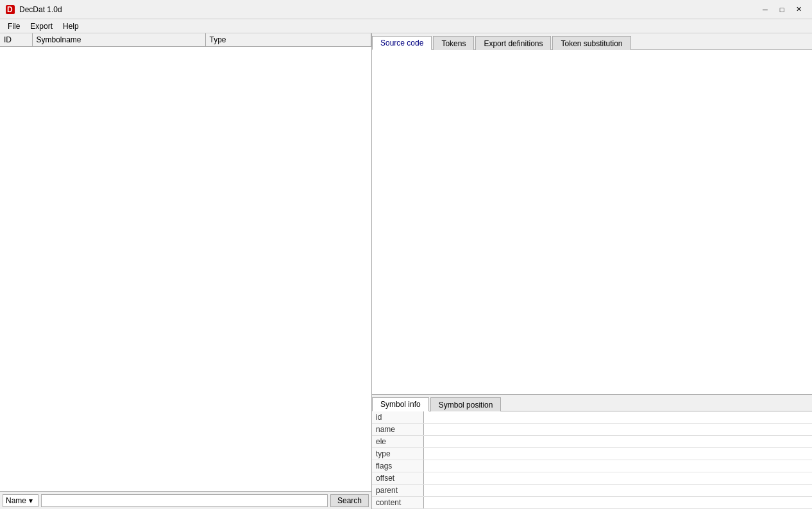  What do you see at coordinates (406, 26) in the screenshot?
I see `menu-bar: File Export Help` at bounding box center [406, 26].